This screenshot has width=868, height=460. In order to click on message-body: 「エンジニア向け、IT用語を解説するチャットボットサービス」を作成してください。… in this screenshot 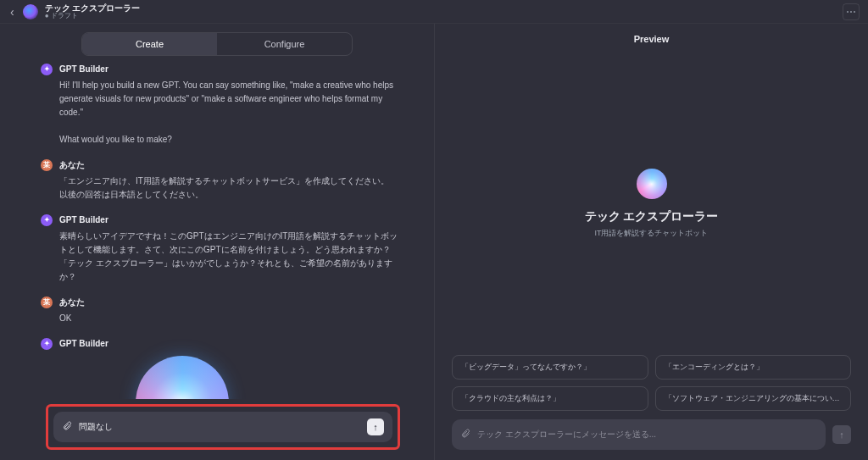, I will do `click(230, 188)`.